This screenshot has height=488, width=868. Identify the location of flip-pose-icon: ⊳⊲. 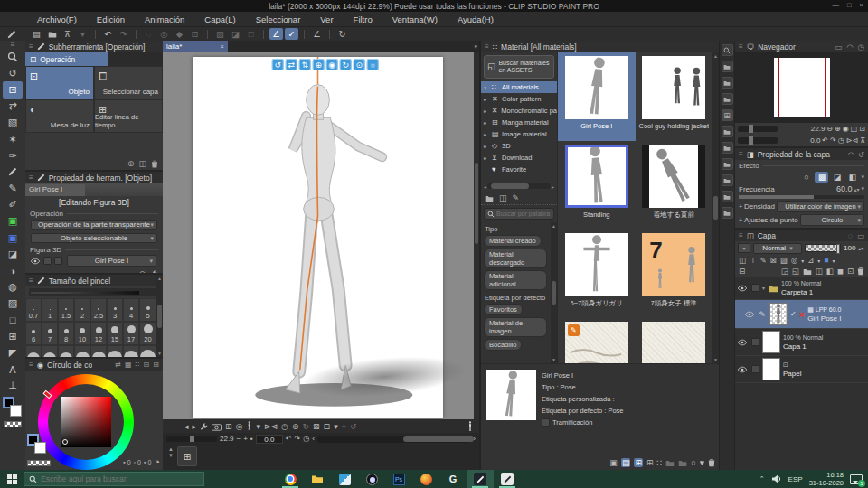
(271, 427).